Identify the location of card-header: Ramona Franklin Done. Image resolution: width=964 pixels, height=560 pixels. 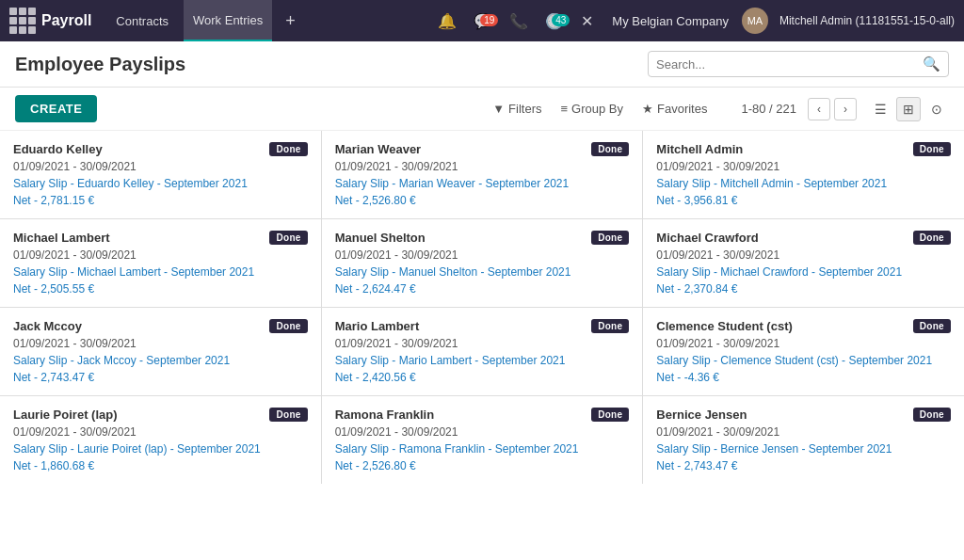
(482, 414).